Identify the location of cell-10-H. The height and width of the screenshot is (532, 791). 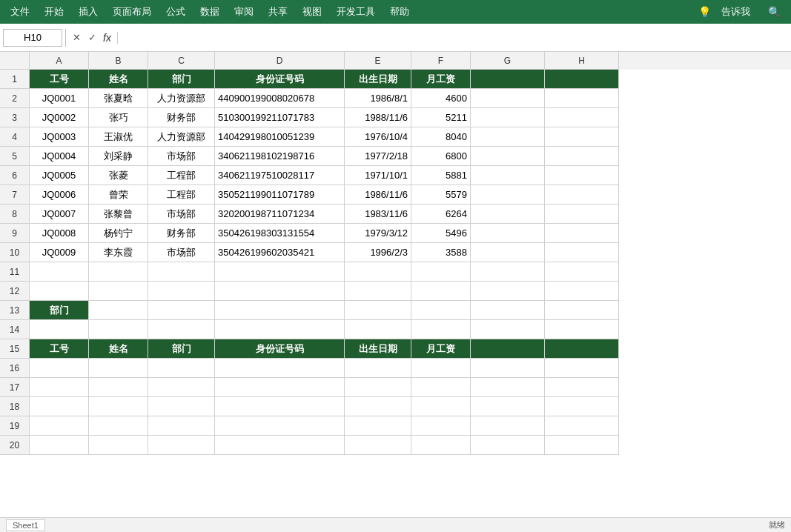
(582, 253).